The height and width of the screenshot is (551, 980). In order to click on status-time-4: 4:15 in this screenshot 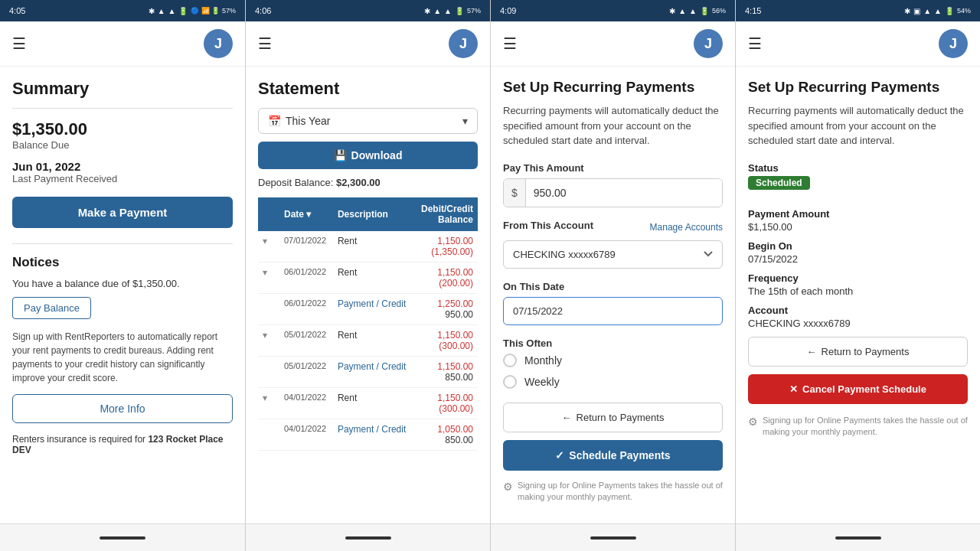, I will do `click(753, 11)`.